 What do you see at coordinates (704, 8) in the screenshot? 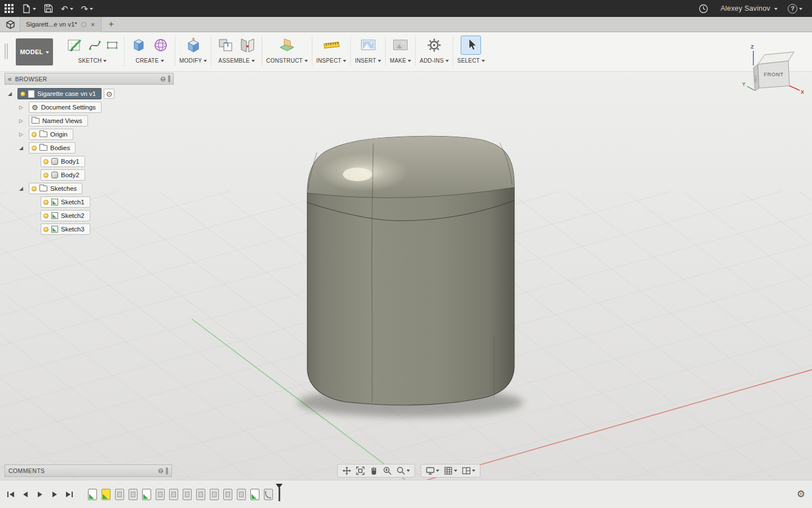
I see `notifications-button` at bounding box center [704, 8].